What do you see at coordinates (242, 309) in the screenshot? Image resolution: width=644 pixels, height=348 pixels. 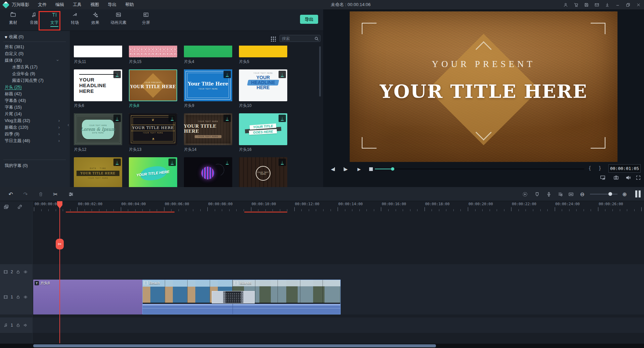 I see `clip-audio-waveform` at bounding box center [242, 309].